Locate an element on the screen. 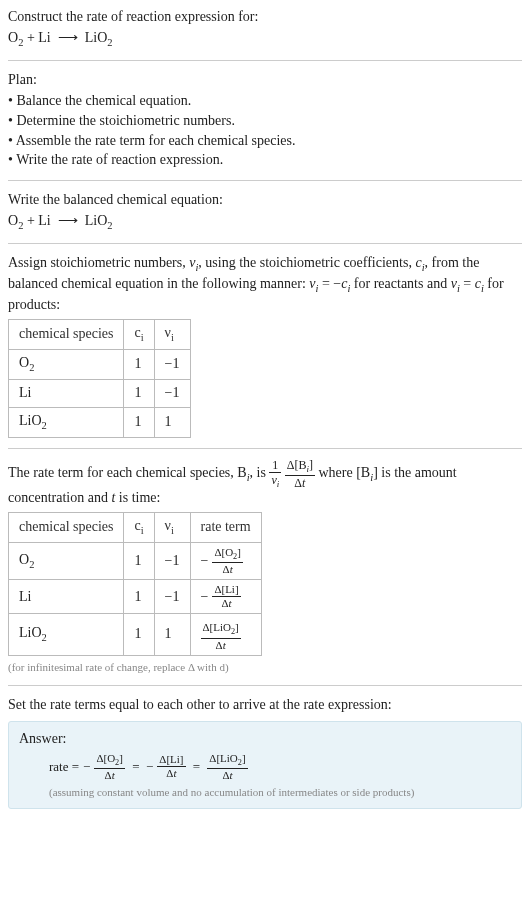 This screenshot has width=530, height=908. table-header-row: chemical species ci νi rate term is located at coordinates (136, 528).